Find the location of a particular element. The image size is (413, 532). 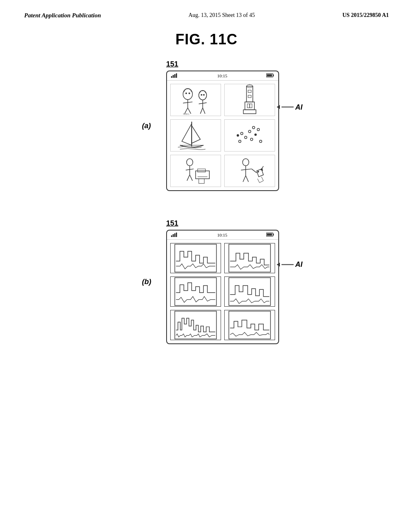

status-bar-a: 10:15 is located at coordinates (223, 76).